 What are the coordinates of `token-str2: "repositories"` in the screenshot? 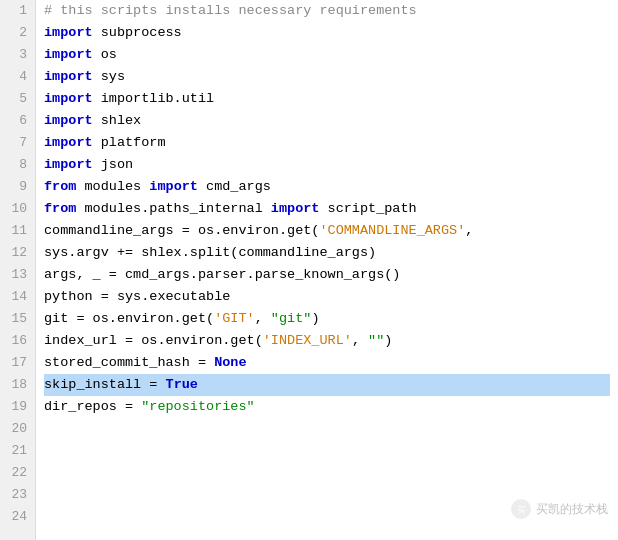 It's located at (198, 406).